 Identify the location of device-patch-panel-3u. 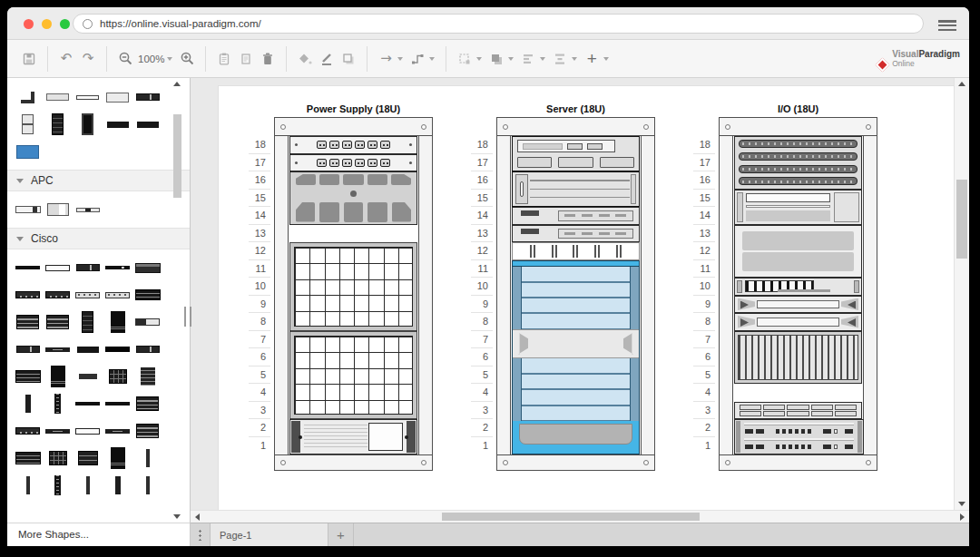
(799, 163).